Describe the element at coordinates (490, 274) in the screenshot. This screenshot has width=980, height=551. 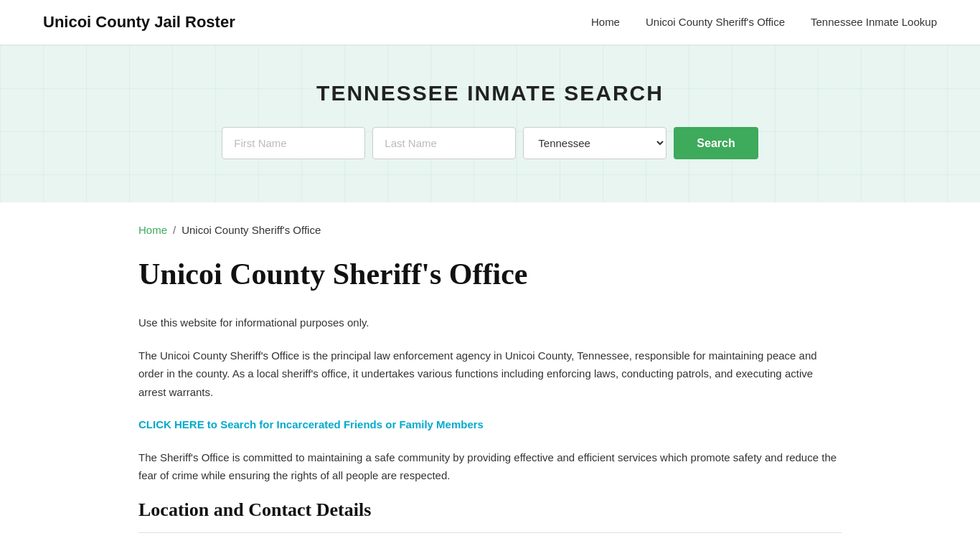
I see `page-title: Unicoi County Sheriff's Office` at that location.